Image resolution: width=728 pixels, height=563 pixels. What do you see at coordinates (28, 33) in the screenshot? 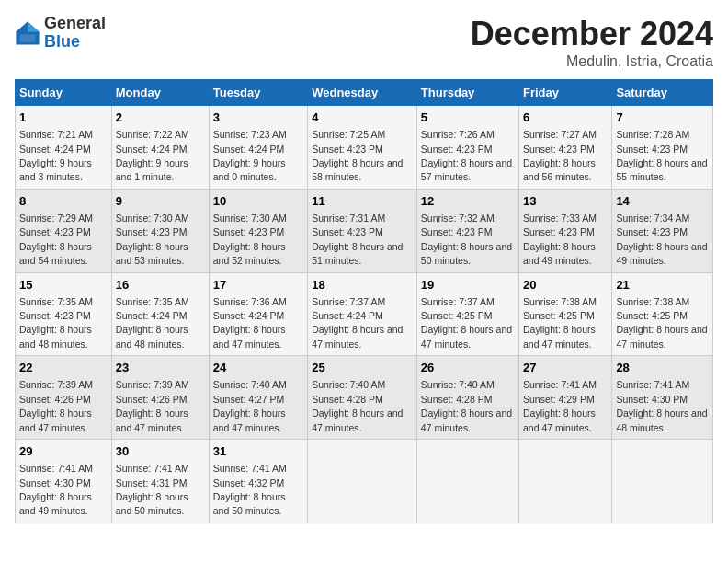
I see `logo-icon` at bounding box center [28, 33].